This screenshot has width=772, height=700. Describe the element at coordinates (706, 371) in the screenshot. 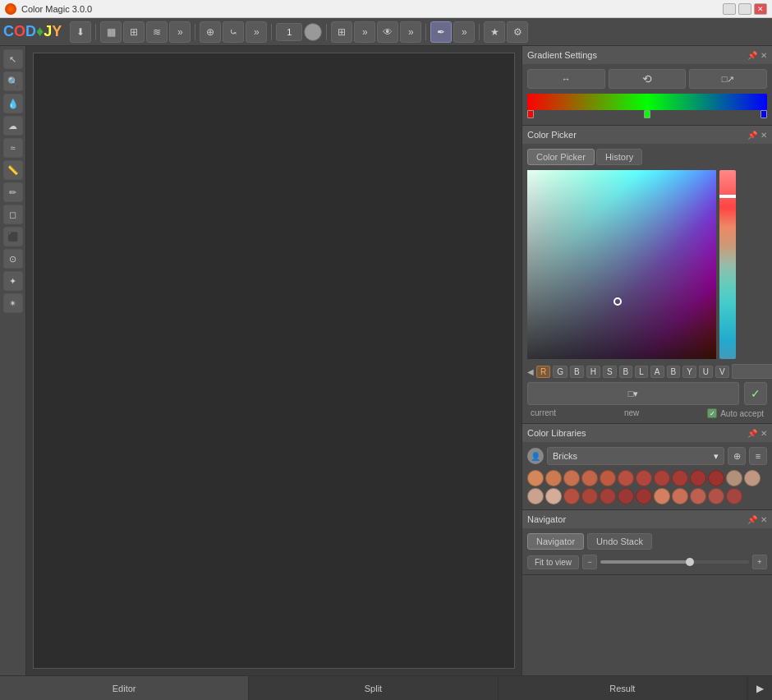

I see `channel-btn-u: U` at that location.